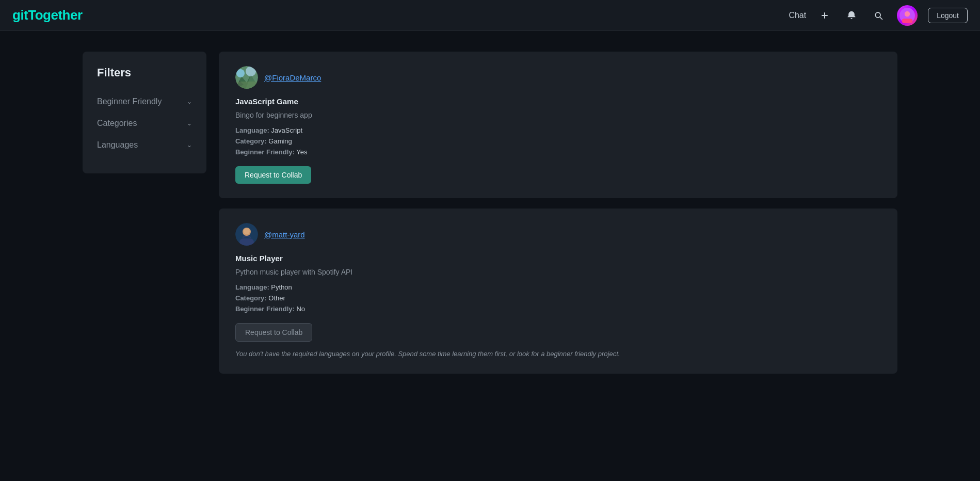  Describe the element at coordinates (144, 123) in the screenshot. I see `filter-categories: Categories ⌄` at that location.